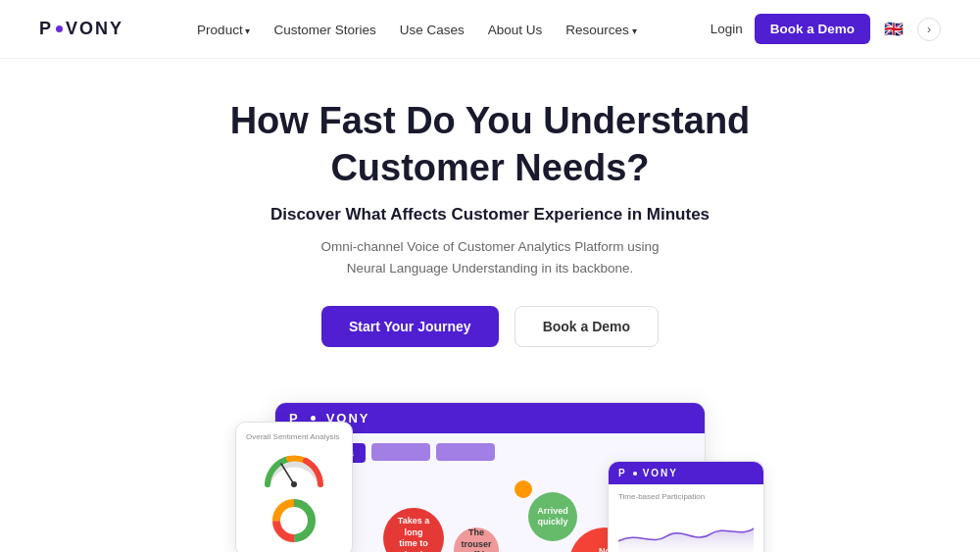 The width and height of the screenshot is (980, 552). Describe the element at coordinates (476, 539) in the screenshot. I see `bubble-trouser: The trousercuff is wide` at that location.